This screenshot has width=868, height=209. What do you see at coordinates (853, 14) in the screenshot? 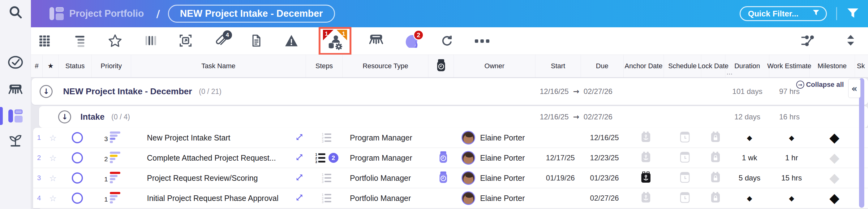
I see `advanced-filter-button` at bounding box center [853, 14].